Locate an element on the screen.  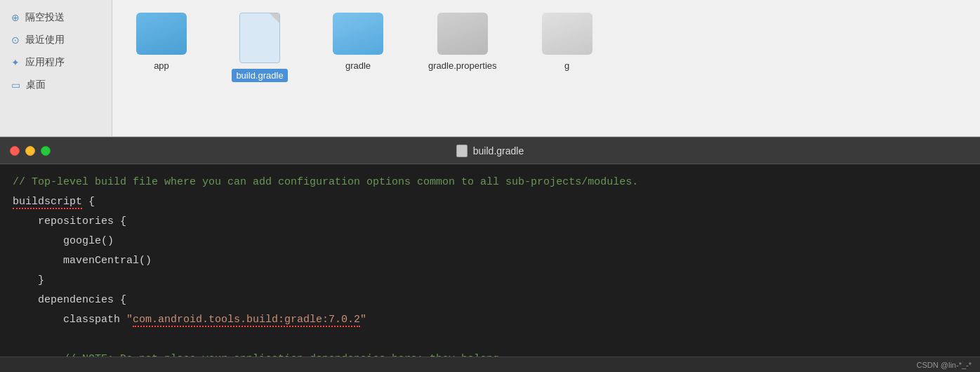
code-line-6: } is located at coordinates (490, 281).